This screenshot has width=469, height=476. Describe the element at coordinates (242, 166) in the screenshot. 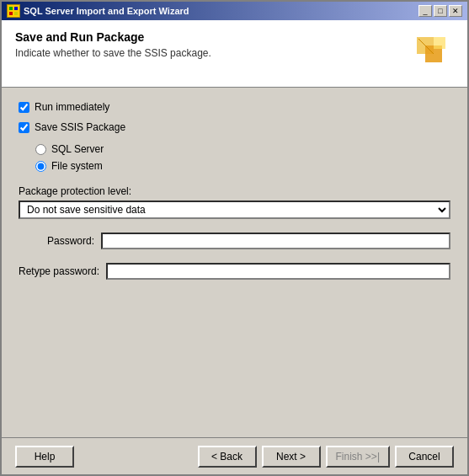

I see `file-system-radio-row: File system` at that location.